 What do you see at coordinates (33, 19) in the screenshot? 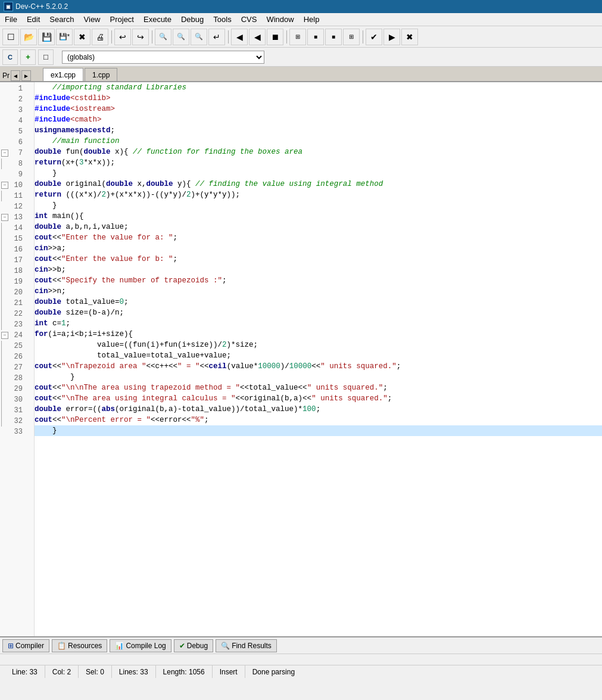
I see `menu-edit: Edit` at bounding box center [33, 19].